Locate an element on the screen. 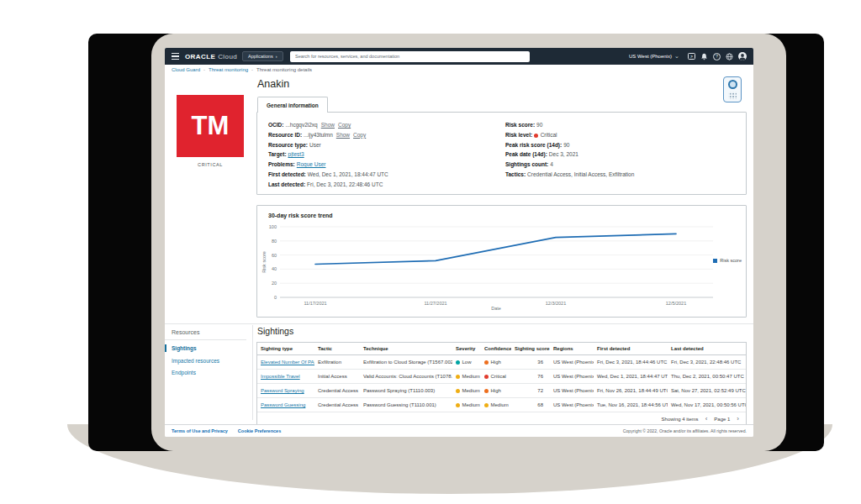 This screenshot has height=504, width=861. svg-text: 100 is located at coordinates (272, 227).